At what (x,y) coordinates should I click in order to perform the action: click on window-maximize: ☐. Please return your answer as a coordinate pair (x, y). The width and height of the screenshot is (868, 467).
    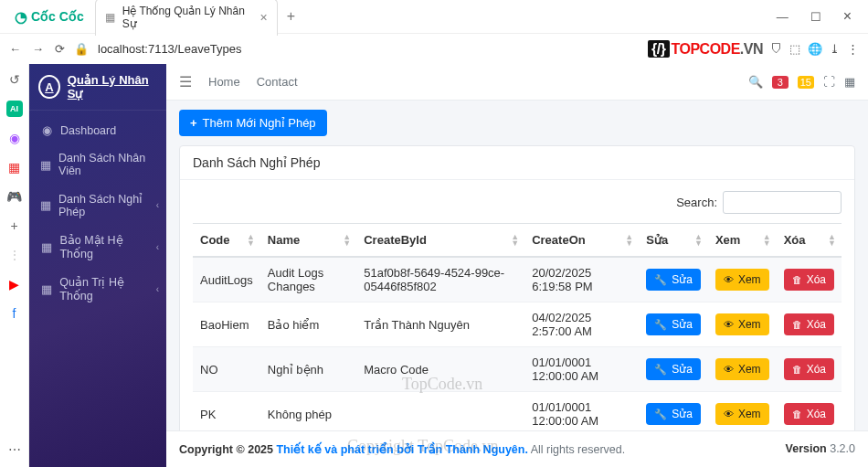
    Looking at the image, I should click on (816, 16).